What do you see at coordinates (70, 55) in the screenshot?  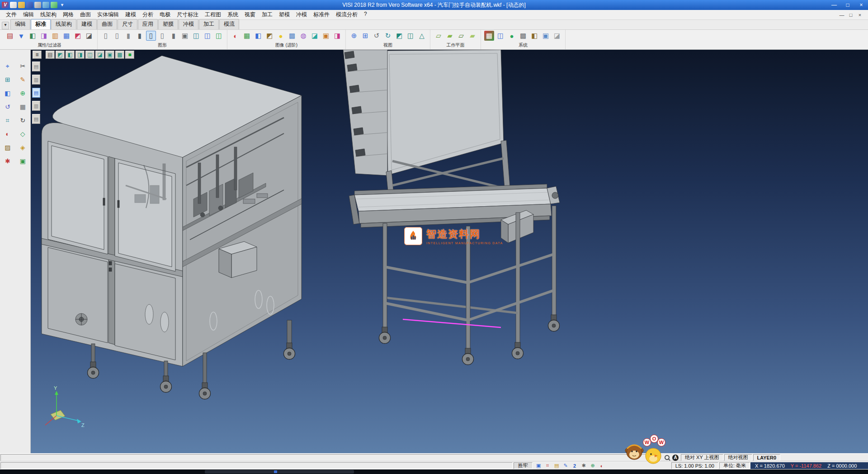 I see `top-view-icon: ◧` at bounding box center [70, 55].